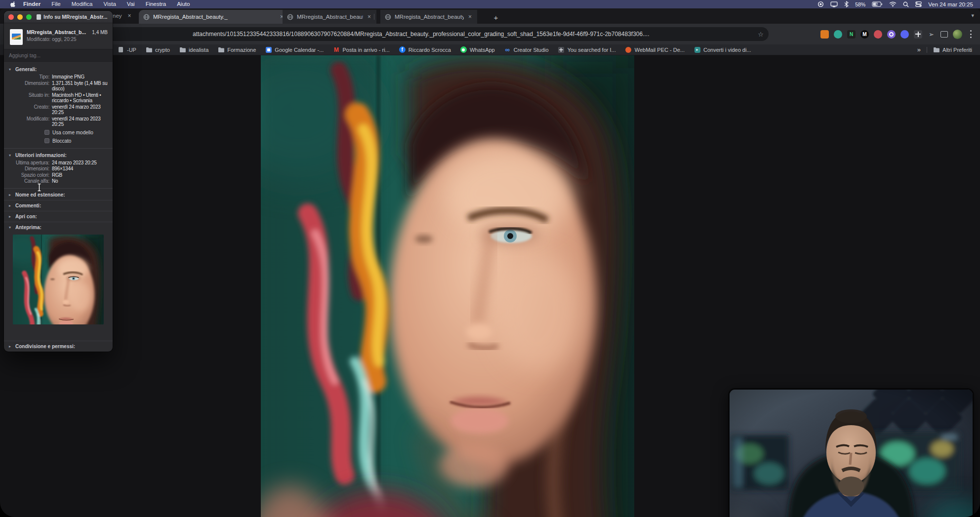  Describe the element at coordinates (821, 4) in the screenshot. I see `record-indicator-icon` at that location.